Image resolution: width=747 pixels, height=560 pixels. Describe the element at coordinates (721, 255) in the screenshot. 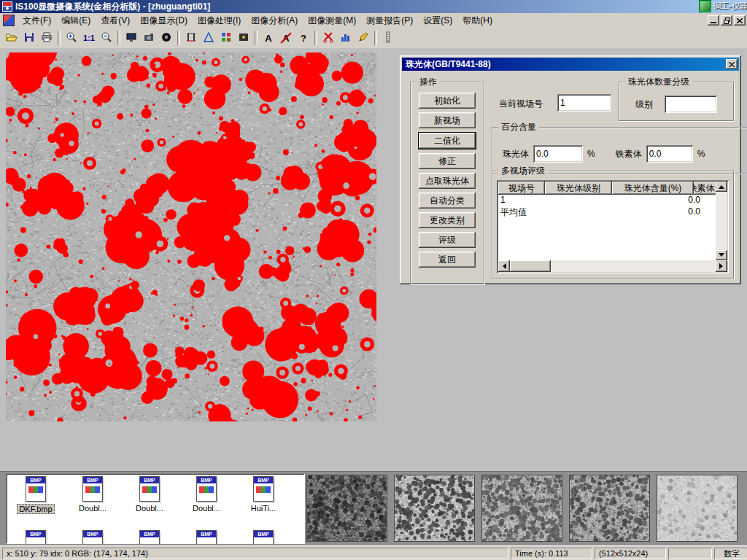

I see `scroll-down-button` at that location.